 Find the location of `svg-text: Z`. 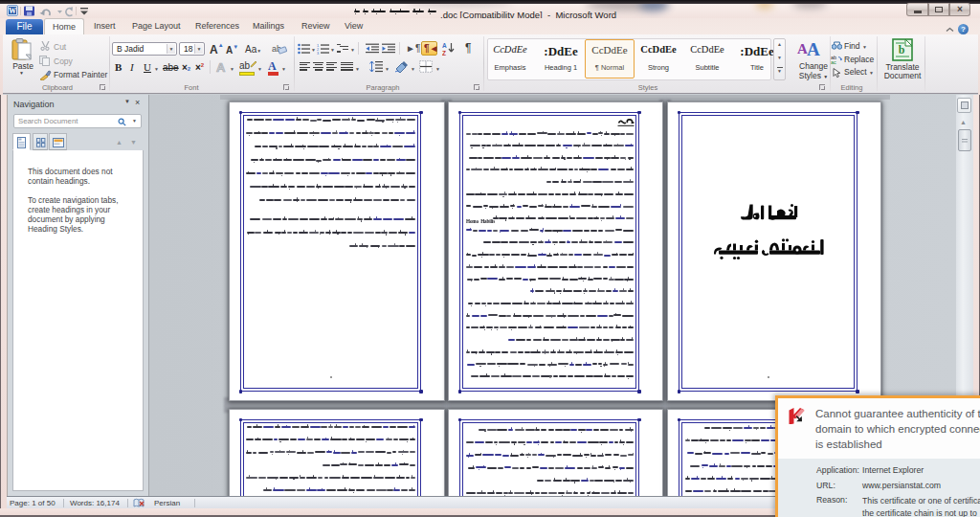

svg-text: Z is located at coordinates (444, 54).